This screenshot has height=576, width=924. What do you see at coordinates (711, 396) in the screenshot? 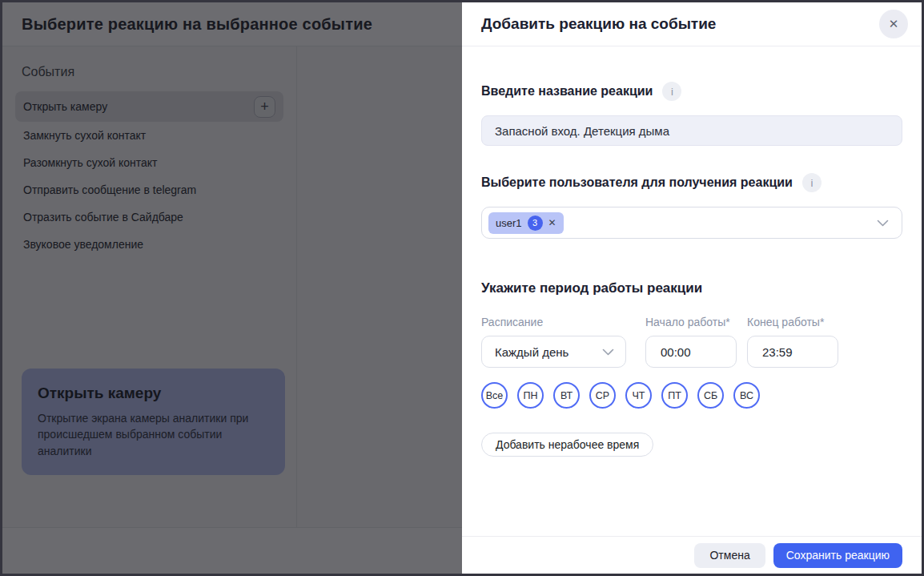
I see `day-chip-label: СБ` at bounding box center [711, 396].